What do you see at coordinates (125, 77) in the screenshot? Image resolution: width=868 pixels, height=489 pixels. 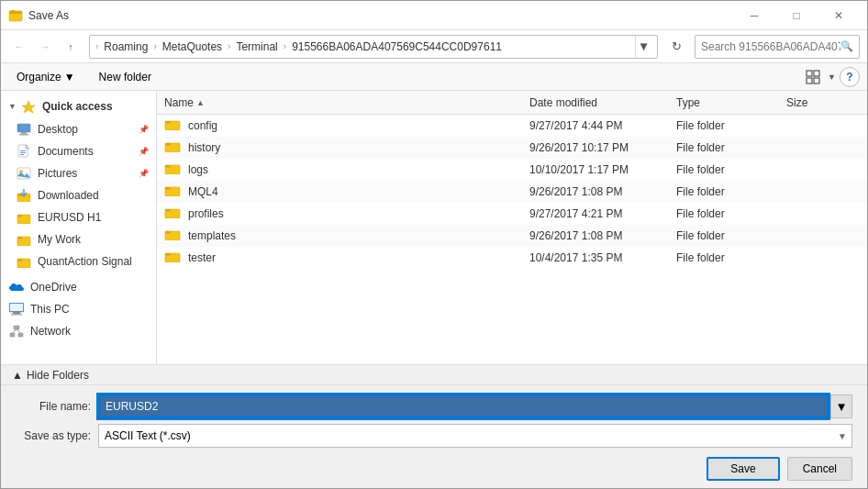 I see `new-folder-button: New folder` at bounding box center [125, 77].